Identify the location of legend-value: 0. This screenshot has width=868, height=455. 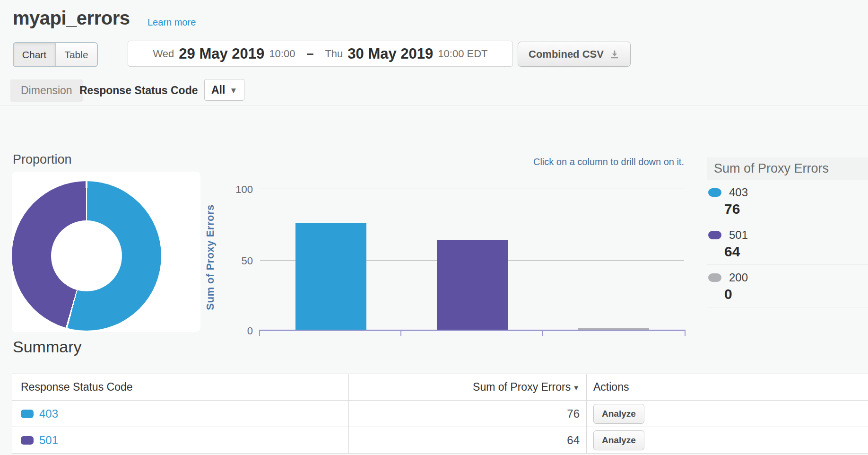
(796, 294).